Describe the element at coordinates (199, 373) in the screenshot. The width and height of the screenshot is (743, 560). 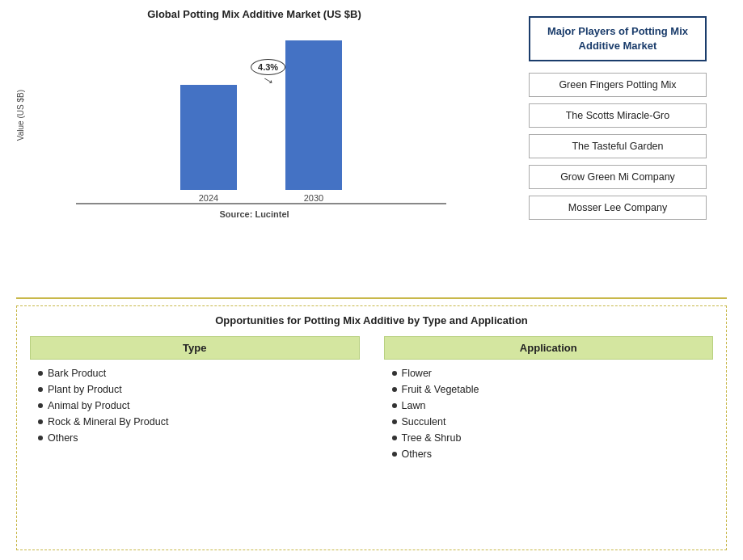
I see `type-item-1: Bark Product` at that location.